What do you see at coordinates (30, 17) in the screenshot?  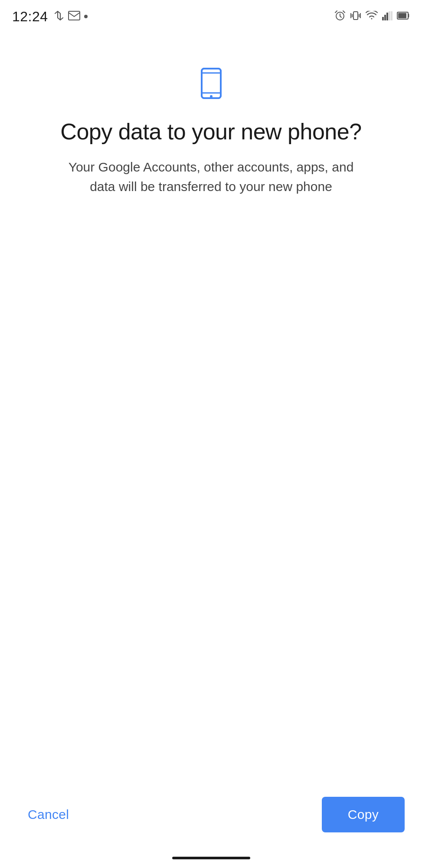 I see `status-time: 12:24` at bounding box center [30, 17].